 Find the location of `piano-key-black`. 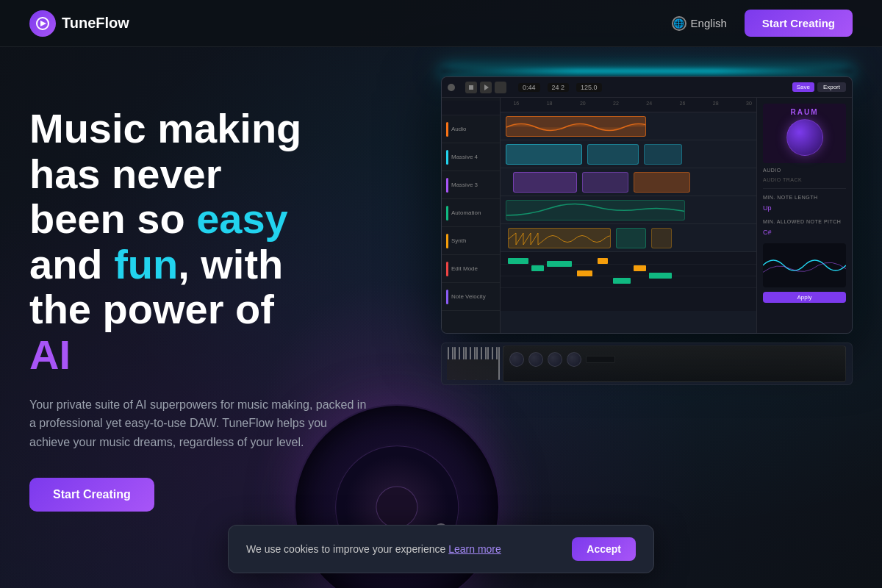

piano-key-black is located at coordinates (495, 370).